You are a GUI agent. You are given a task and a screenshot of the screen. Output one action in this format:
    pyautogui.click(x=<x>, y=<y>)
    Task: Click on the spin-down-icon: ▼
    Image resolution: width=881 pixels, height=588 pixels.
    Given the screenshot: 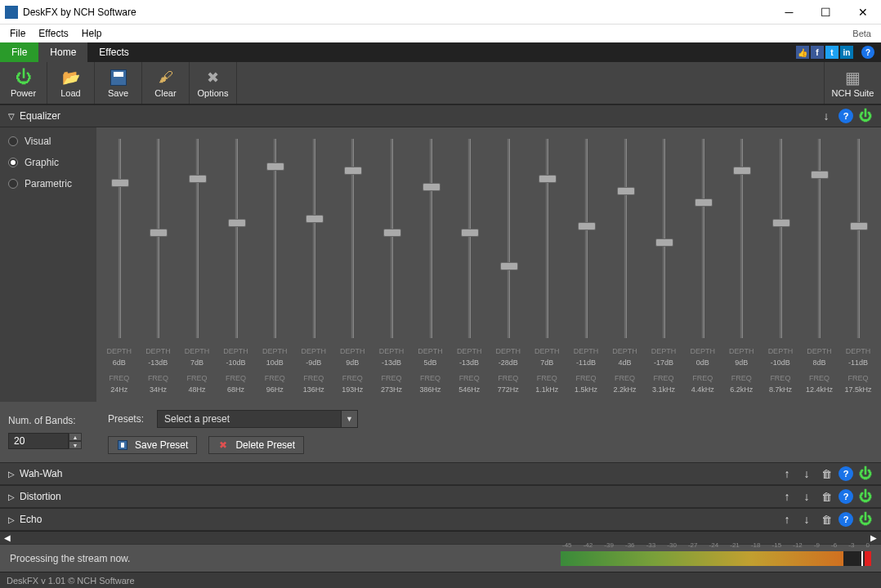 What is the action you would take?
    pyautogui.click(x=75, y=445)
    